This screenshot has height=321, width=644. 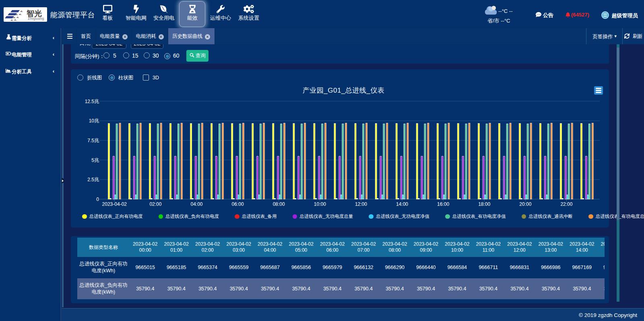 I want to click on svg-text: 0, so click(x=97, y=199).